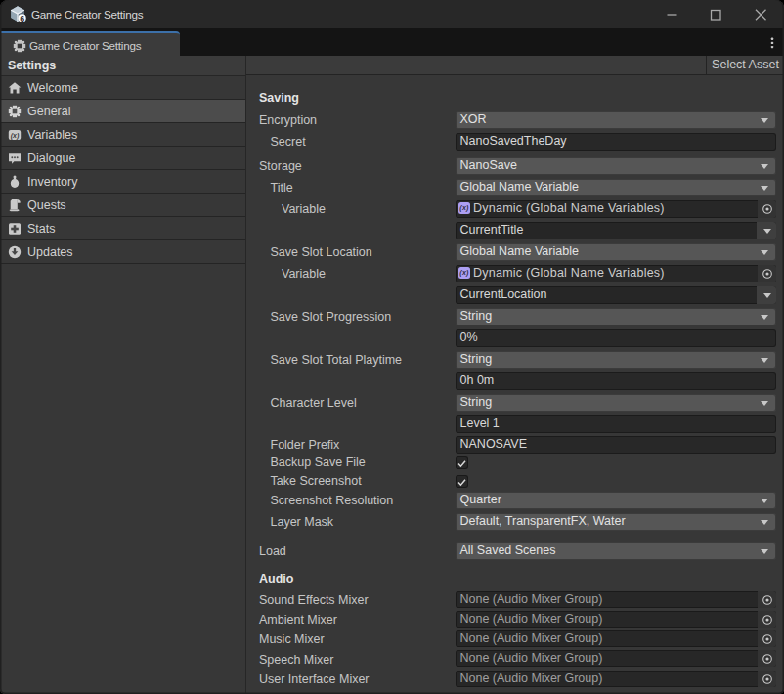 The image size is (784, 694). Describe the element at coordinates (22, 19) in the screenshot. I see `svg-text: 6` at that location.